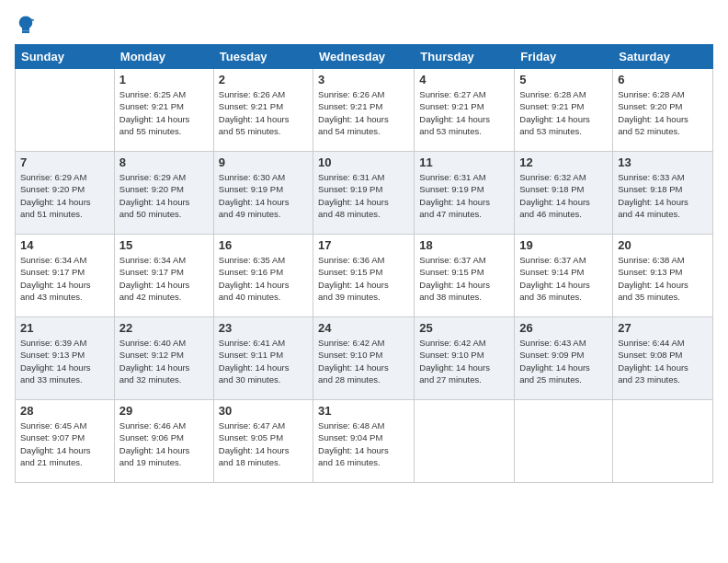 The height and width of the screenshot is (563, 728). What do you see at coordinates (263, 245) in the screenshot?
I see `day-number: 16` at bounding box center [263, 245].